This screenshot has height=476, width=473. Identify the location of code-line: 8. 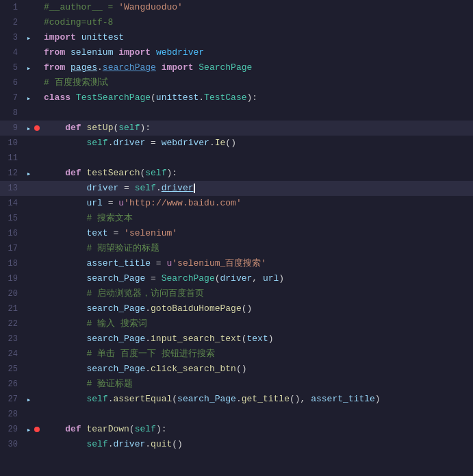
(237, 113).